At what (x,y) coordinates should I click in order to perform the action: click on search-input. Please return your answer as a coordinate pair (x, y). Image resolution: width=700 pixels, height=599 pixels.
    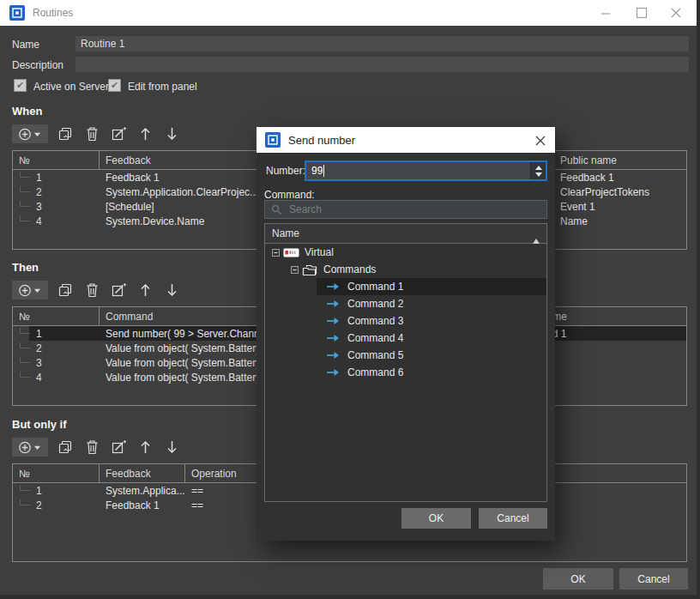
    Looking at the image, I should click on (418, 209).